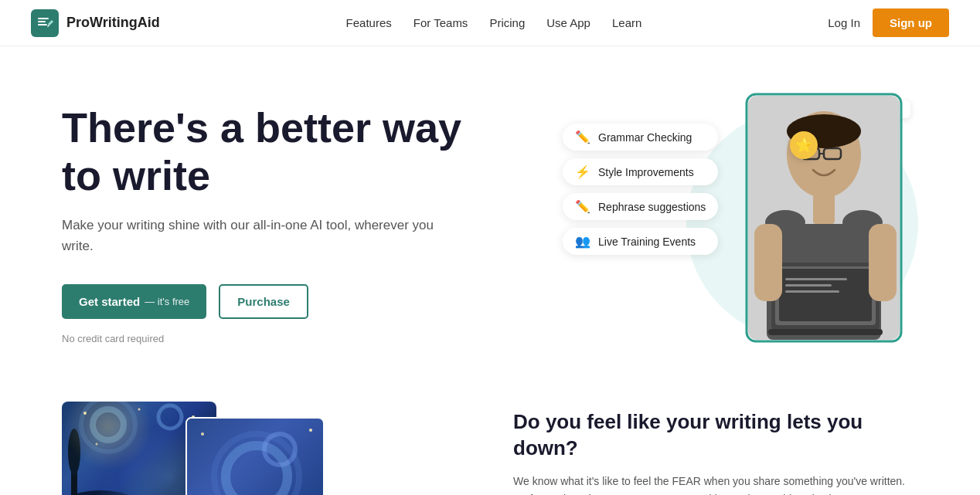 This screenshot has width=980, height=495. Describe the element at coordinates (255, 457) in the screenshot. I see `blue-card-image` at that location.